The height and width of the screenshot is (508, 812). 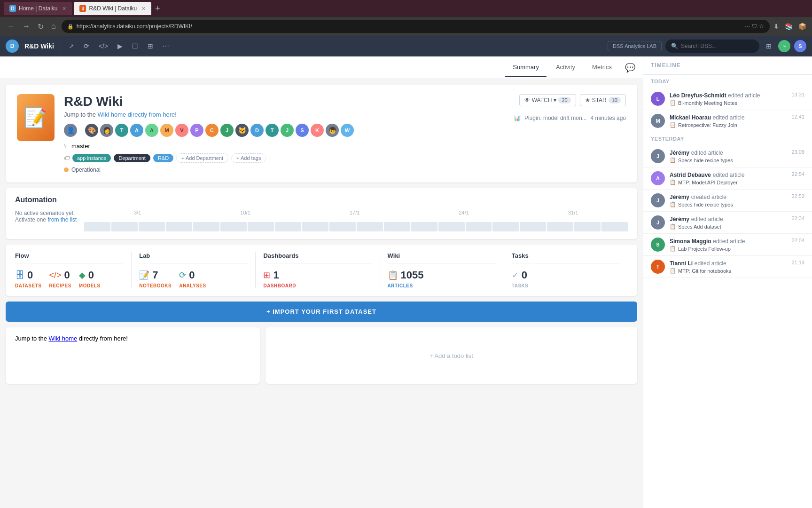 What do you see at coordinates (406, 46) in the screenshot?
I see `app-toolbar: D R&D Wiki ↗ ⟳ </> ▶ ☐ ⊞ ⋯ DSS Analytics…` at bounding box center [406, 46].